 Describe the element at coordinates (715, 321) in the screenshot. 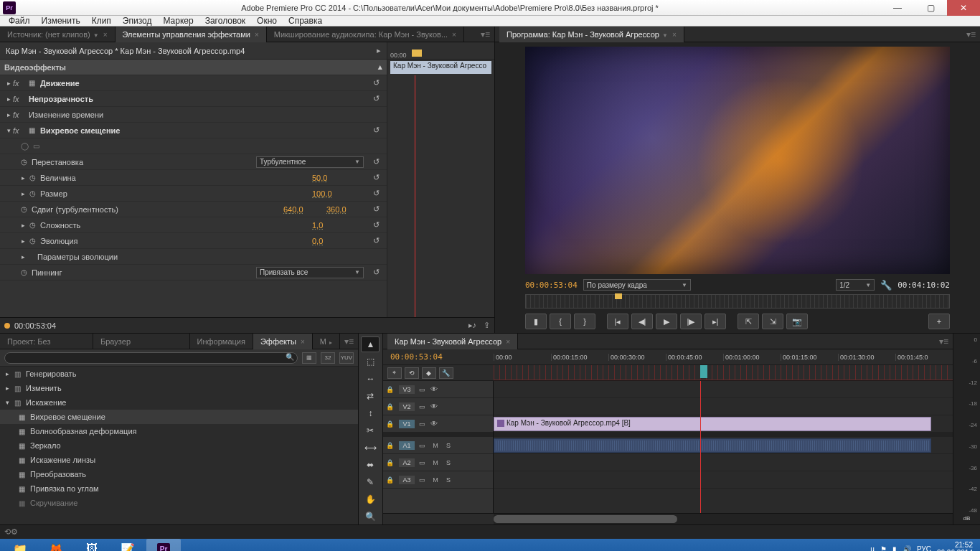

I see `go-to-out-button: ▸|` at that location.